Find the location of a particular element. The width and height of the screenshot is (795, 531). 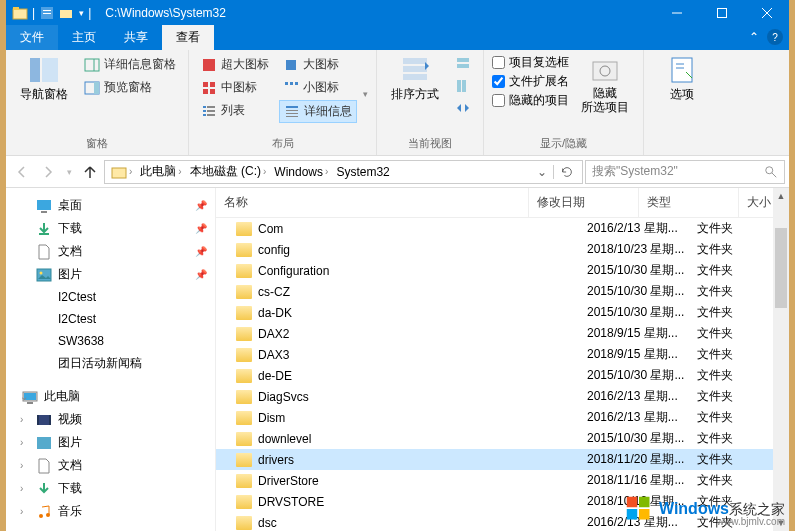

expand-icon: ⌄ is located at coordinates (24, 396).